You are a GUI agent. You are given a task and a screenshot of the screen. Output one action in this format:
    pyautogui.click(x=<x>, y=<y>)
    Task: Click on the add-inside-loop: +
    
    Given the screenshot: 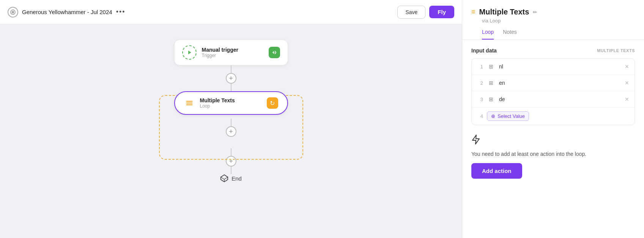 What is the action you would take?
    pyautogui.click(x=231, y=132)
    